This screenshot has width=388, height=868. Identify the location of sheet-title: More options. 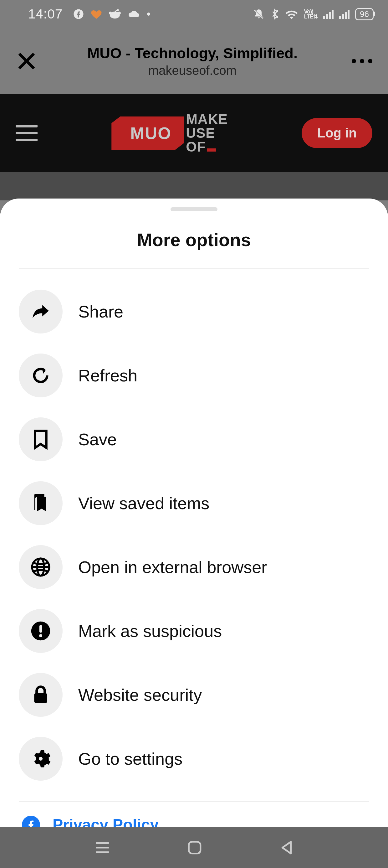
(194, 240).